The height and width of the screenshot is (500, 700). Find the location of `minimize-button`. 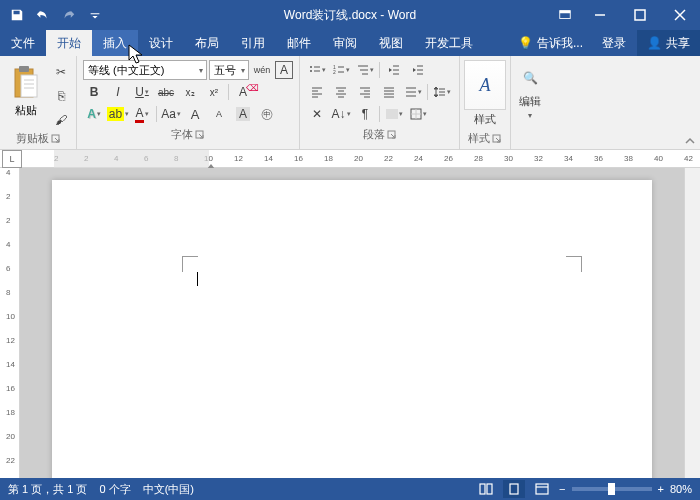

minimize-button is located at coordinates (600, 15).